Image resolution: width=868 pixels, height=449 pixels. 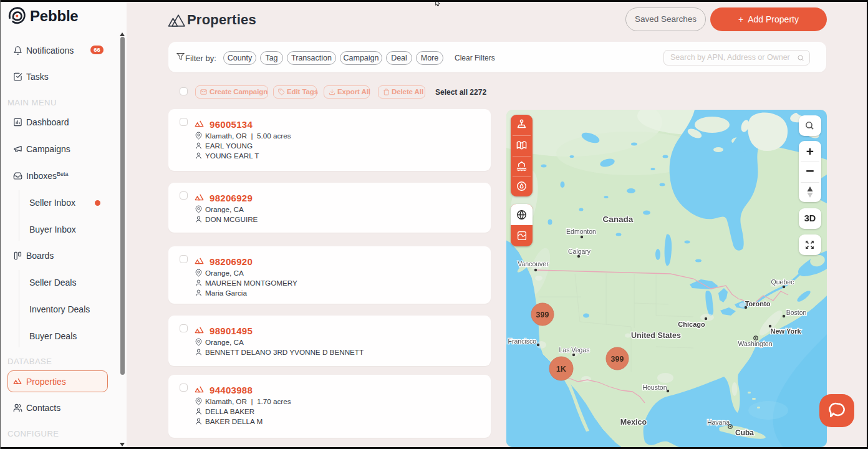 What do you see at coordinates (580, 251) in the screenshot?
I see `svg-text: Calgary` at bounding box center [580, 251].